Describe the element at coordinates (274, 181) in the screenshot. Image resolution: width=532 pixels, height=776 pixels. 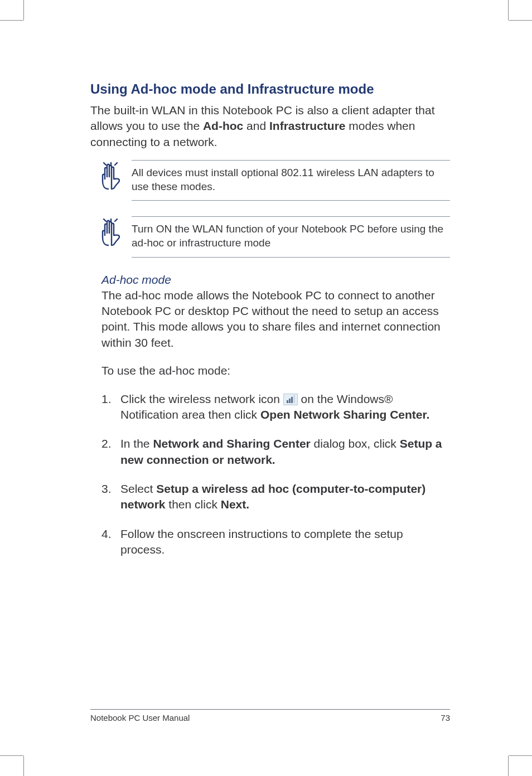
I see `note-block-1: All devices must install optional 802.11…` at that location.